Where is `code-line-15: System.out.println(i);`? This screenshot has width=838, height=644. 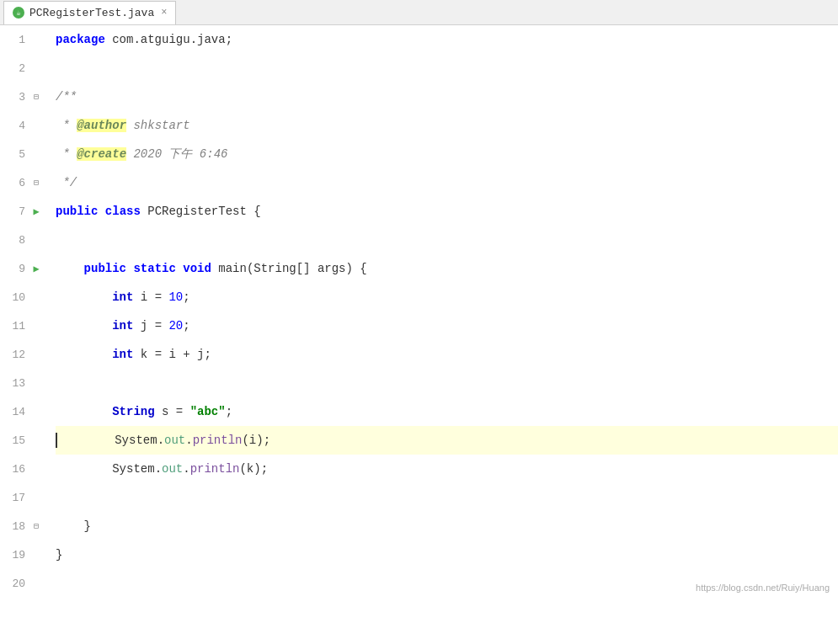
code-line-15: System.out.println(i); is located at coordinates (446, 440).